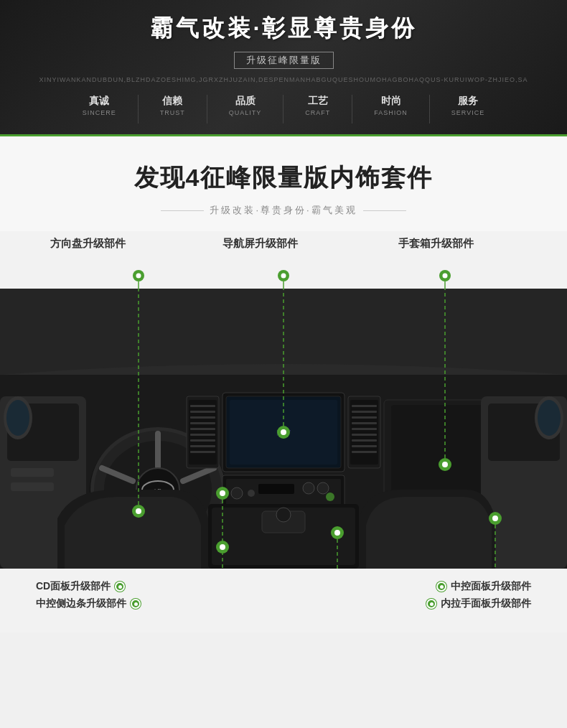 The width and height of the screenshot is (567, 728). Describe the element at coordinates (317, 109) in the screenshot. I see `quality-craft: 工艺 CRAFT` at that location.